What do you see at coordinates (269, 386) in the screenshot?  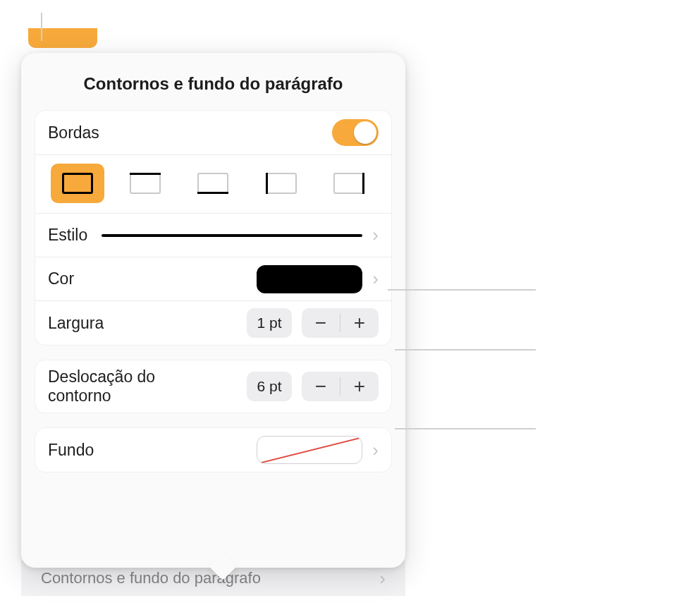 I see `border-offset-value: 6 pt` at bounding box center [269, 386].